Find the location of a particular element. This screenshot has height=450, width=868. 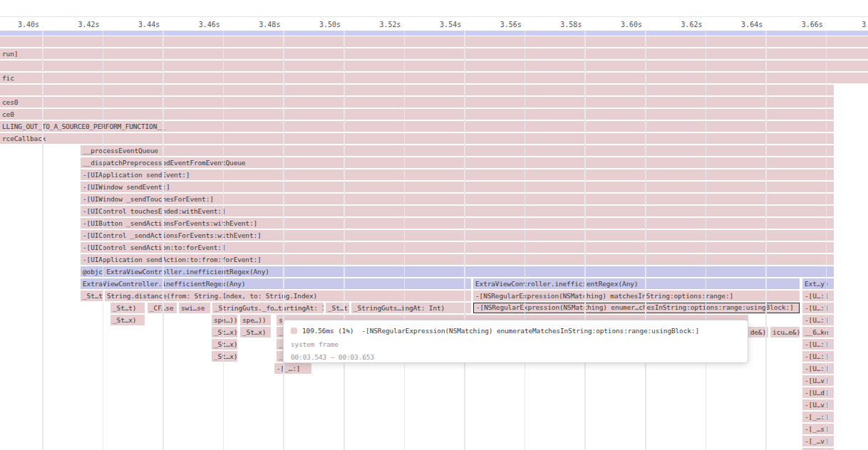

ruler-tick-label: 3.52s is located at coordinates (391, 24).